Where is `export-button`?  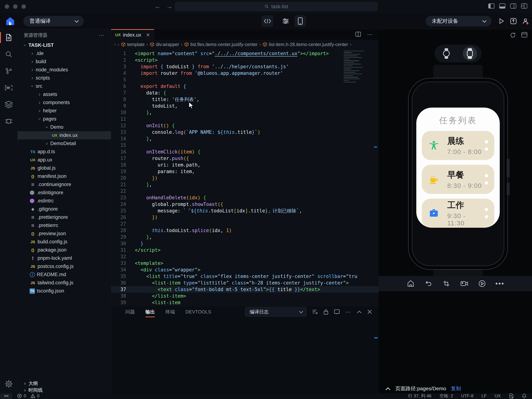
export-button is located at coordinates (513, 21).